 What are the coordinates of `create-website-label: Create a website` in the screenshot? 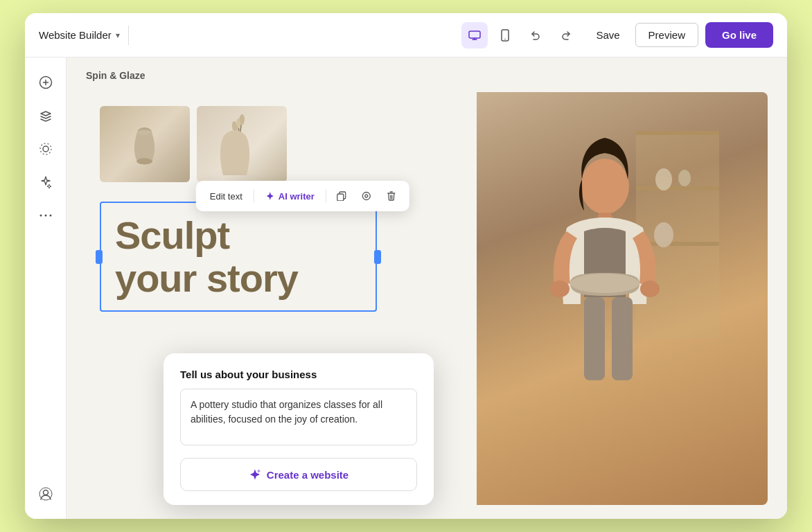 It's located at (308, 475).